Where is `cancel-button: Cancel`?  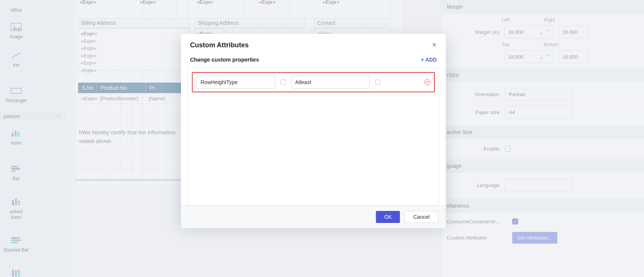
cancel-button: Cancel is located at coordinates (421, 217).